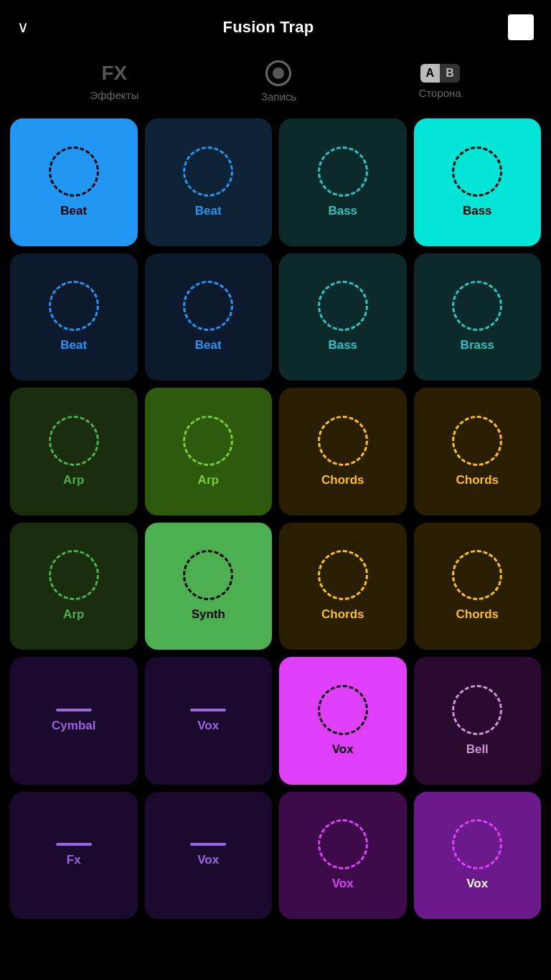  Describe the element at coordinates (278, 96) in the screenshot. I see `record-sublabel: Запись` at that location.